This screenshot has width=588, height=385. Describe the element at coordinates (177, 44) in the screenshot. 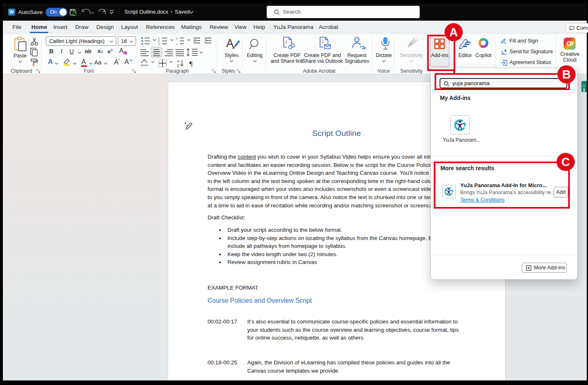

I see `svg-text: a` at that location.